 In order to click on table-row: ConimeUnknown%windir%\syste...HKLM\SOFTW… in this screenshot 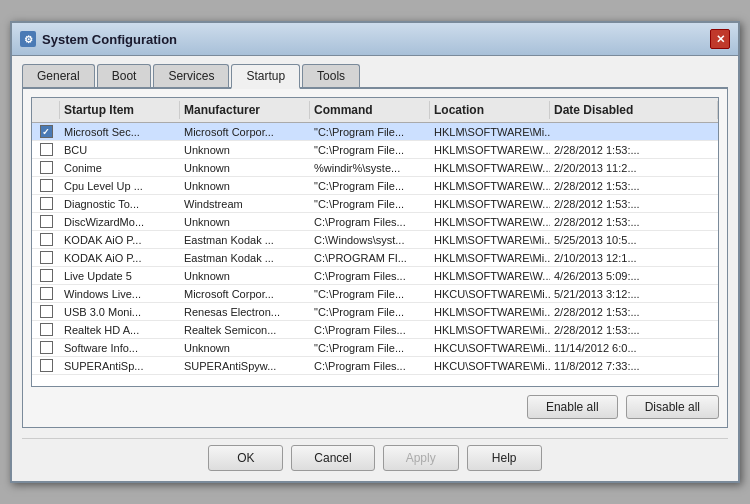, I will do `click(375, 168)`.